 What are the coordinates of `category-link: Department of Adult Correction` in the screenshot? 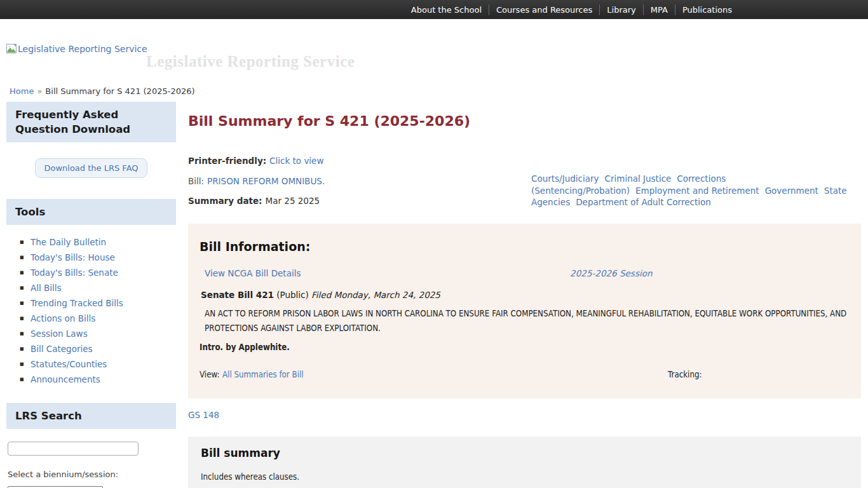 It's located at (643, 202).